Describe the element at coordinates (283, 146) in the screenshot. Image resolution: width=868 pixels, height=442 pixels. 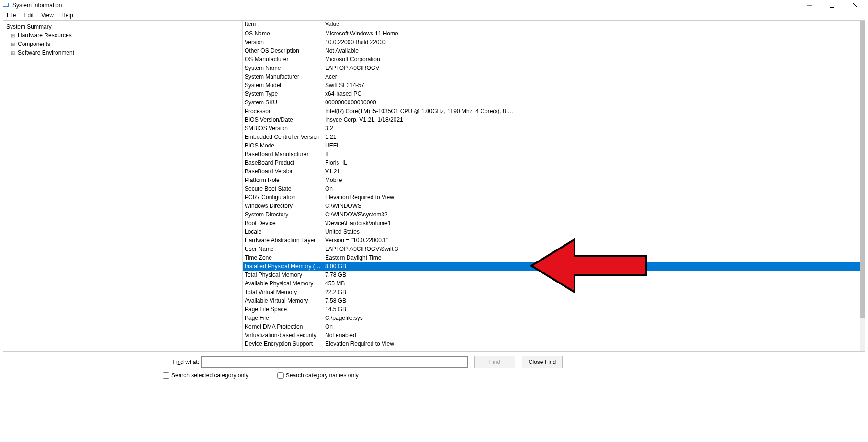
I see `row-key: BIOS Mode` at that location.